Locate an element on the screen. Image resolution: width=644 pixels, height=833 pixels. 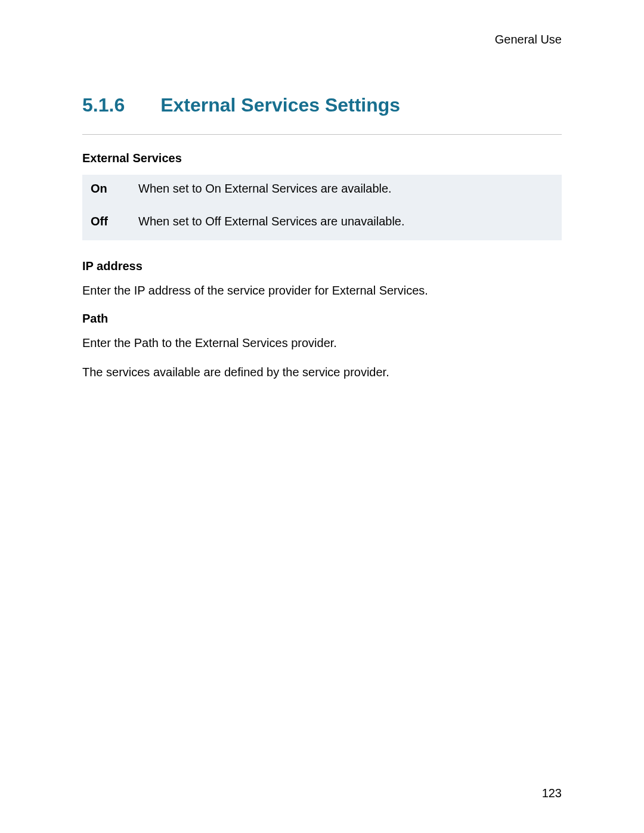
option-desc: When set to Off External Services are un… is located at coordinates (346, 224).